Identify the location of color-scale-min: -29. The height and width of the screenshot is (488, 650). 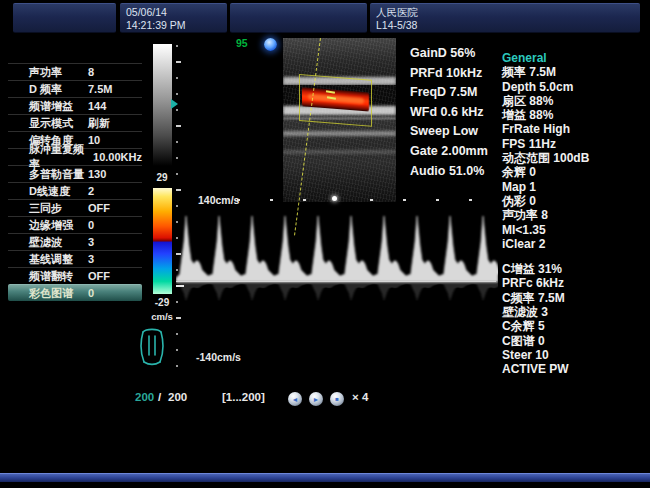
(162, 302).